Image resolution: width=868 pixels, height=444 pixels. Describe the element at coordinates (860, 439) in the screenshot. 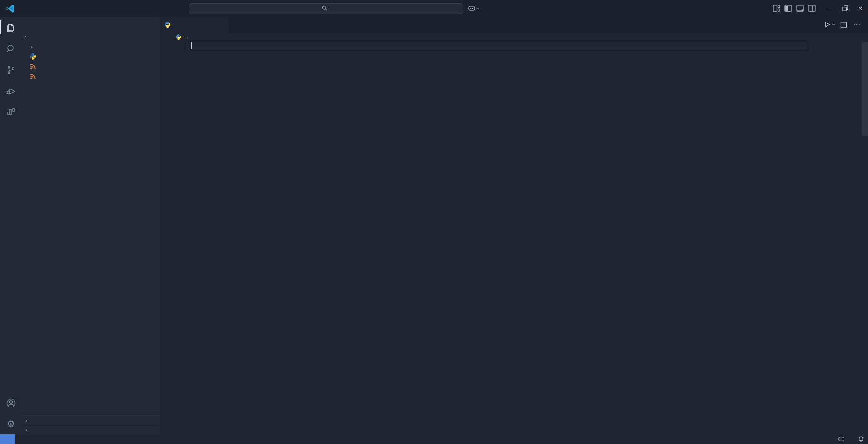

I see `notifications-bell` at that location.